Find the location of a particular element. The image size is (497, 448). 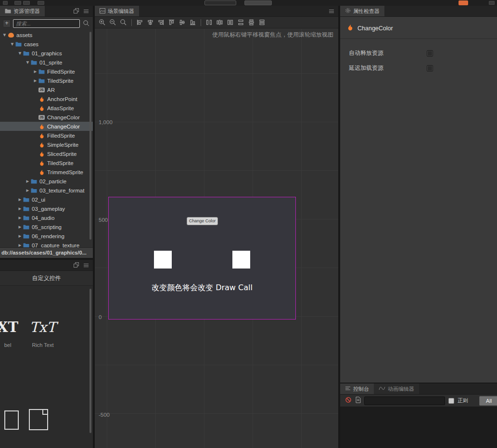

align-right-icon is located at coordinates (161, 22).